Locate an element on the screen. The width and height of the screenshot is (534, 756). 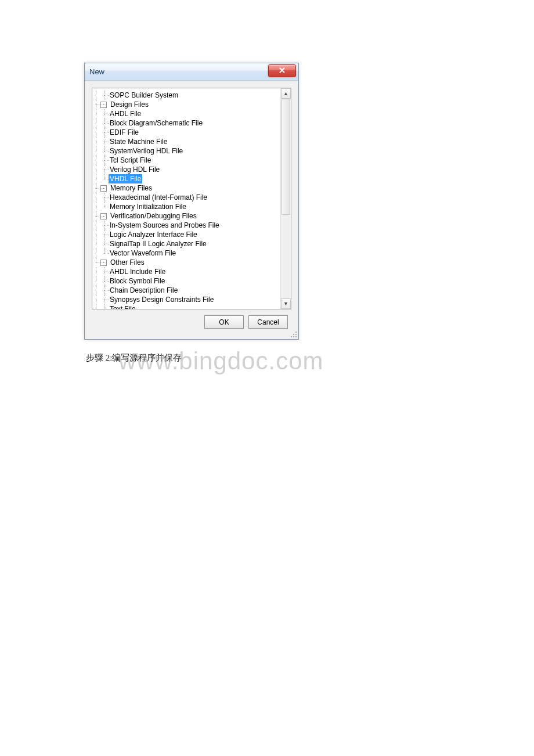
tree-item: AHDL Include File is located at coordinates (186, 272).